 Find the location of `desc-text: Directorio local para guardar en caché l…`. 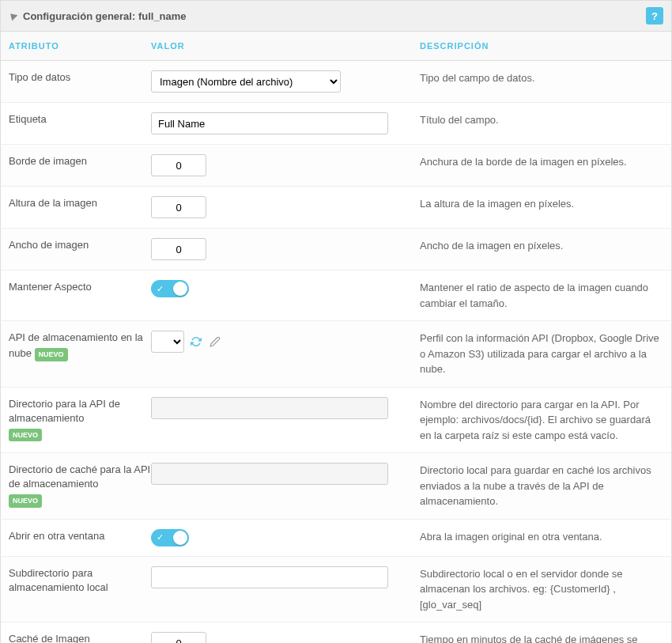

desc-text: Directorio local para guardar en caché l… is located at coordinates (534, 486).